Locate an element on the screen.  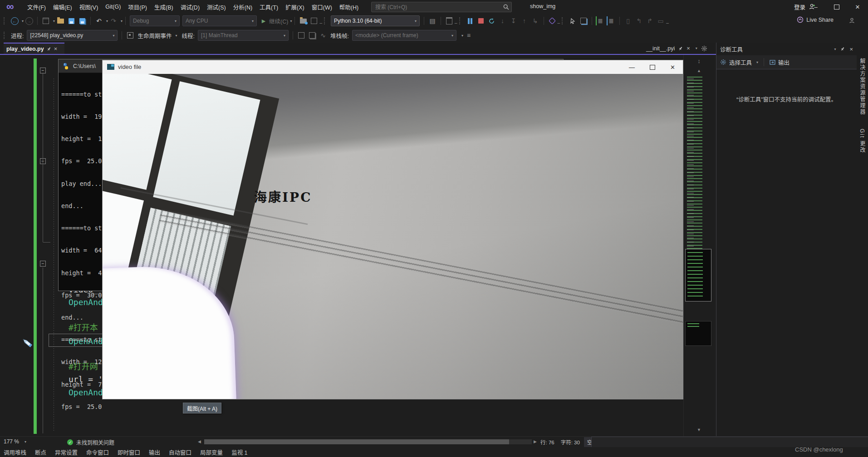
debug-target-icon is located at coordinates (552, 21).